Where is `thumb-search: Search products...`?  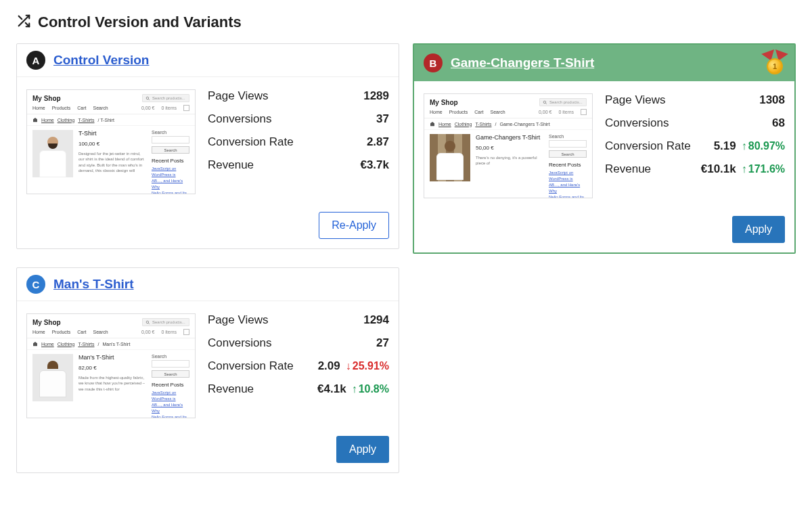
thumb-search: Search products... is located at coordinates (166, 98).